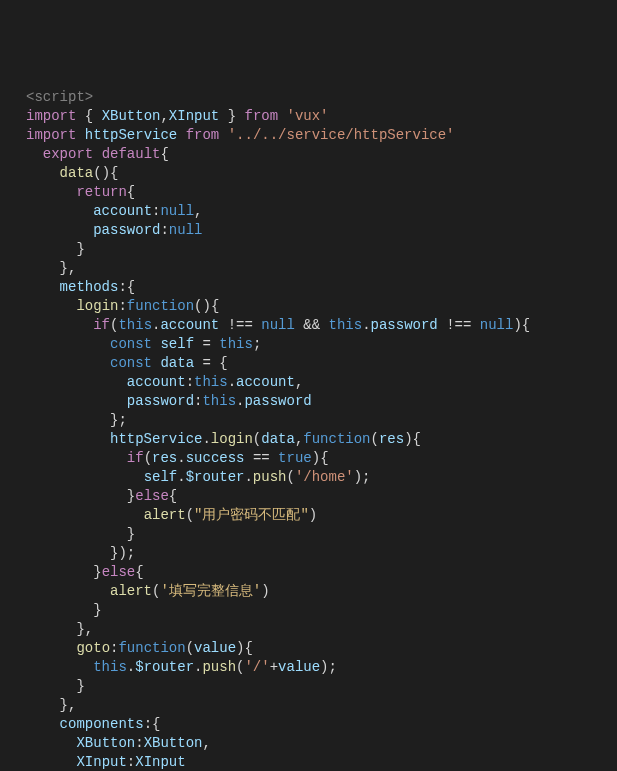 This screenshot has height=771, width=617. I want to click on str-slash: '/', so click(256, 667).